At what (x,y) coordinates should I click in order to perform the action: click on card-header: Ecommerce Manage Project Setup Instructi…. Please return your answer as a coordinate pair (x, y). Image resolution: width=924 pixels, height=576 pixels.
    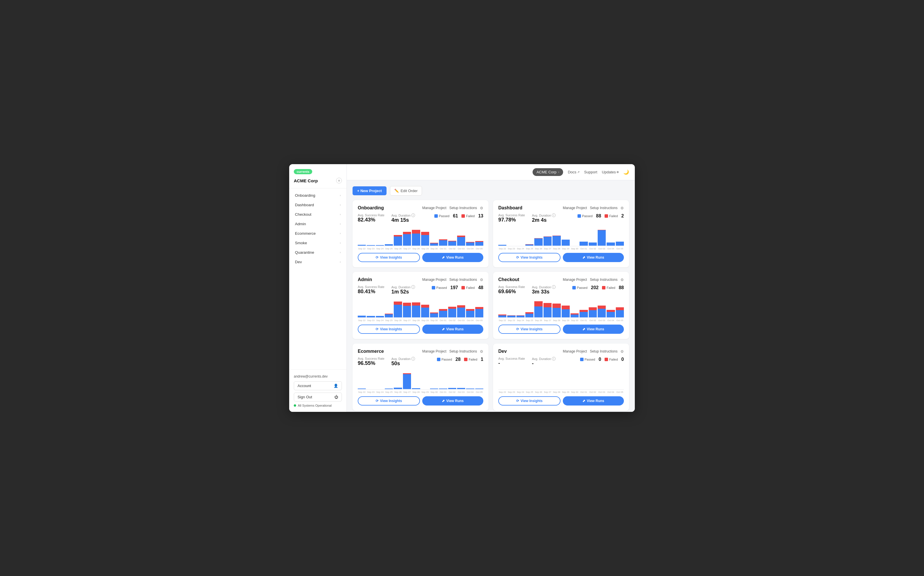
    Looking at the image, I should click on (420, 351).